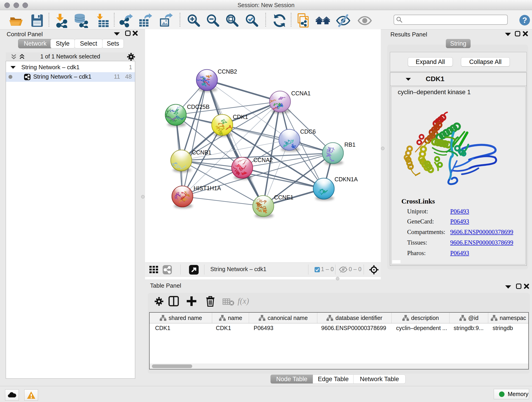  I want to click on svg-text: CCNA2, so click(263, 160).